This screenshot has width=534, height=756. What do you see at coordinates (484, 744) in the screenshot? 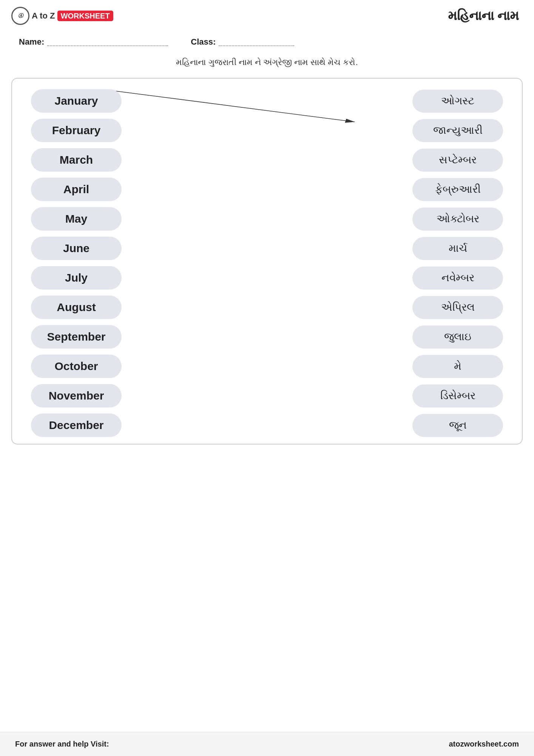
I see `footer-website: atozworksheet.com` at bounding box center [484, 744].